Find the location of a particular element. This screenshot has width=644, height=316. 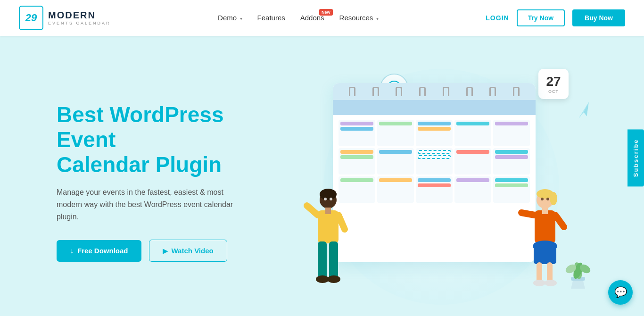

free-download-button: ↓ Free Download is located at coordinates (99, 251).